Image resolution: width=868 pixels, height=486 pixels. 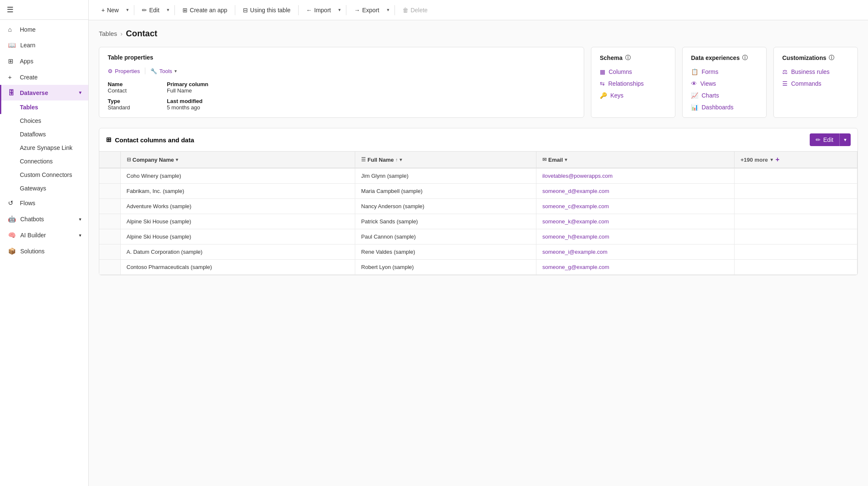 What do you see at coordinates (785, 84) in the screenshot?
I see `commands-icon` at bounding box center [785, 84].